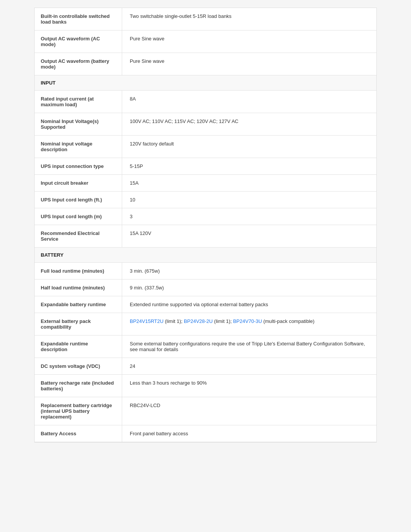  What do you see at coordinates (206, 102) in the screenshot?
I see `table-row: Rated input current (at maximum load)8A` at bounding box center [206, 102].